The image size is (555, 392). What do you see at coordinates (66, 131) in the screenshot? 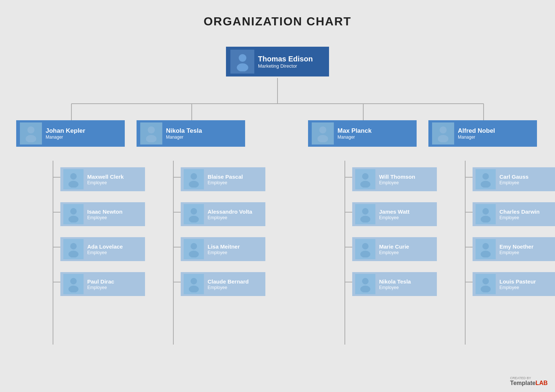
I see `manager-name-0: Johan Kepler` at bounding box center [66, 131].